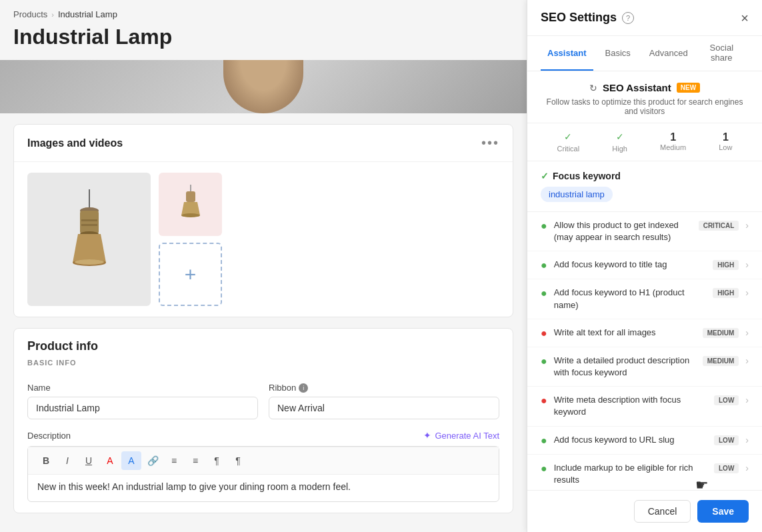  Describe the element at coordinates (238, 461) in the screenshot. I see `align-right-button: ¶` at that location.